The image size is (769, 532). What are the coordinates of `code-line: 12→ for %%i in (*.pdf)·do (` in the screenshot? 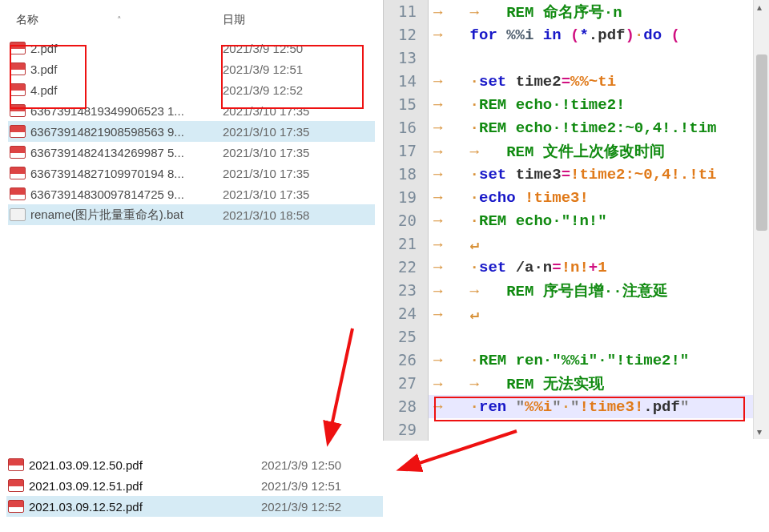 It's located at (577, 35).